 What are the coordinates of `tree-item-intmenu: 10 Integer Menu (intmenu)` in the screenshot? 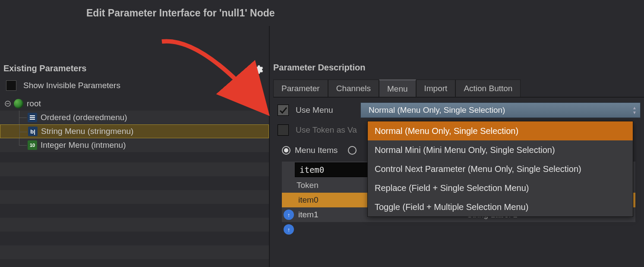 It's located at (135, 145).